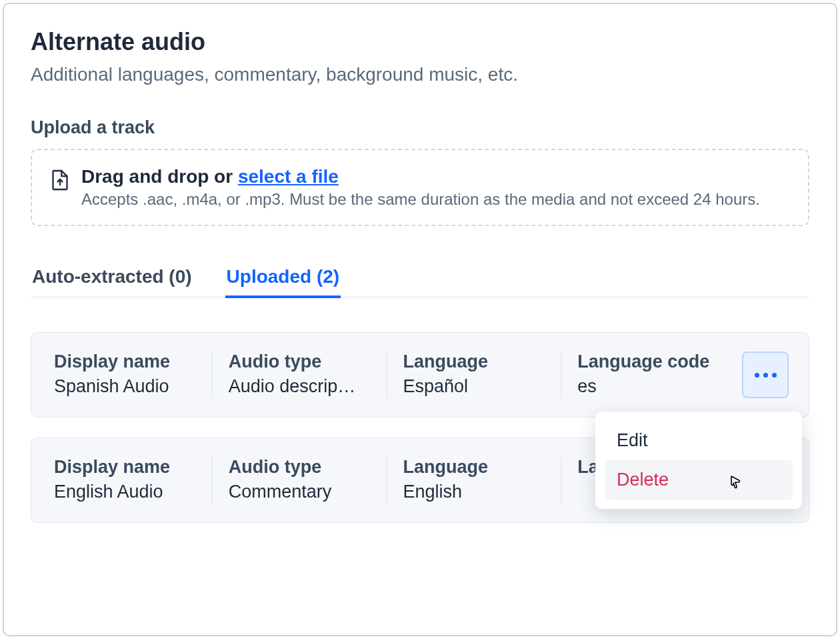  What do you see at coordinates (735, 484) in the screenshot?
I see `cursor-pointer-icon` at bounding box center [735, 484].